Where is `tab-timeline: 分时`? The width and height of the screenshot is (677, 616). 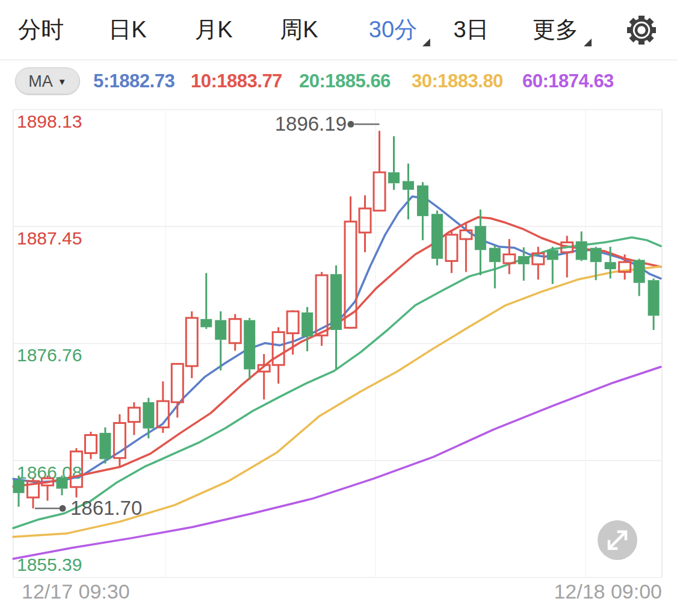
tab-timeline: 分时 is located at coordinates (41, 30).